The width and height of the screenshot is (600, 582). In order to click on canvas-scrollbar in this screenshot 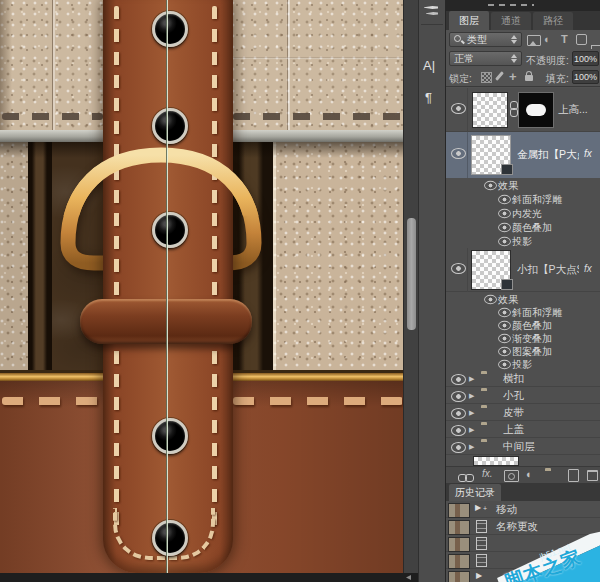, I will do `click(410, 286)`.